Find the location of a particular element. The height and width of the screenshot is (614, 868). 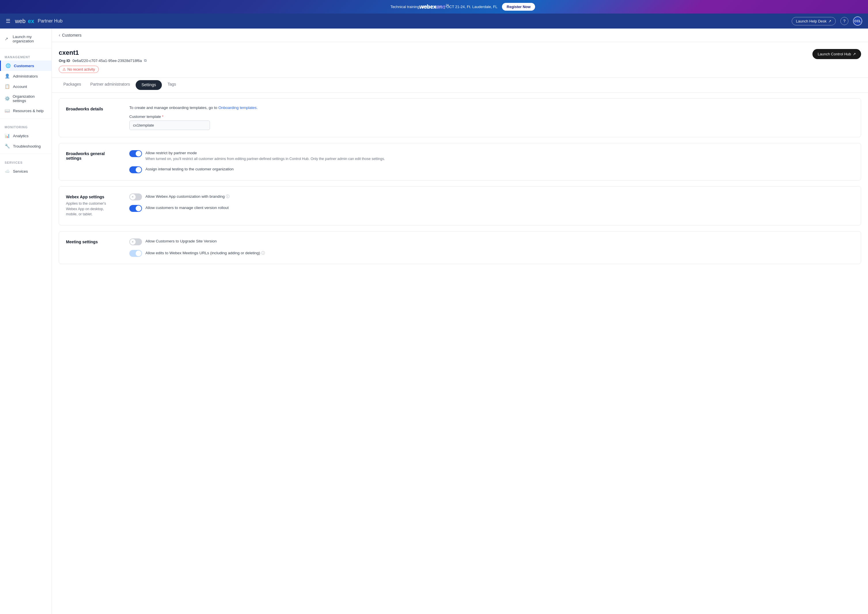

internal-testing-row: Assign internal testing to the customer … is located at coordinates (491, 170).